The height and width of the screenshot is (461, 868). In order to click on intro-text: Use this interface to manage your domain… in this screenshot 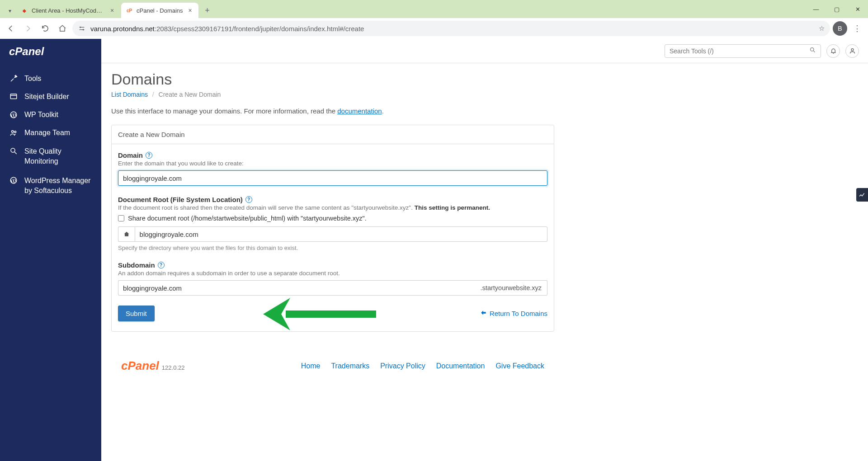, I will do `click(333, 111)`.